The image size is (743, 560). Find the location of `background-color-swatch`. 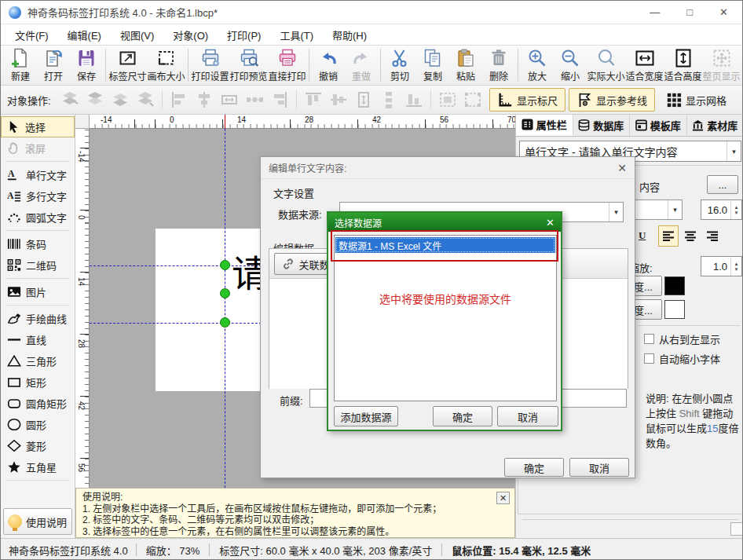

background-color-swatch is located at coordinates (675, 309).